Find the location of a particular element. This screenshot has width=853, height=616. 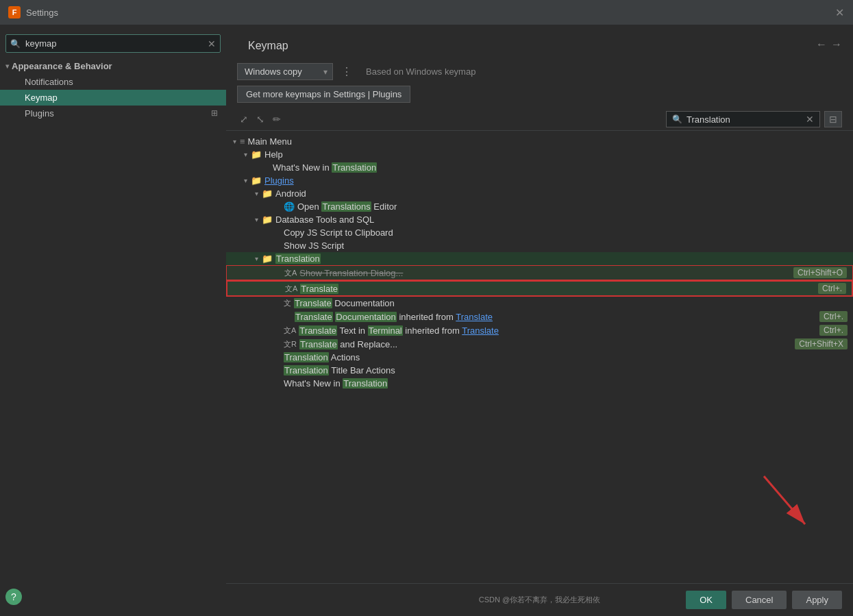

tree-node-show-js: Show JS Script is located at coordinates (540, 245).